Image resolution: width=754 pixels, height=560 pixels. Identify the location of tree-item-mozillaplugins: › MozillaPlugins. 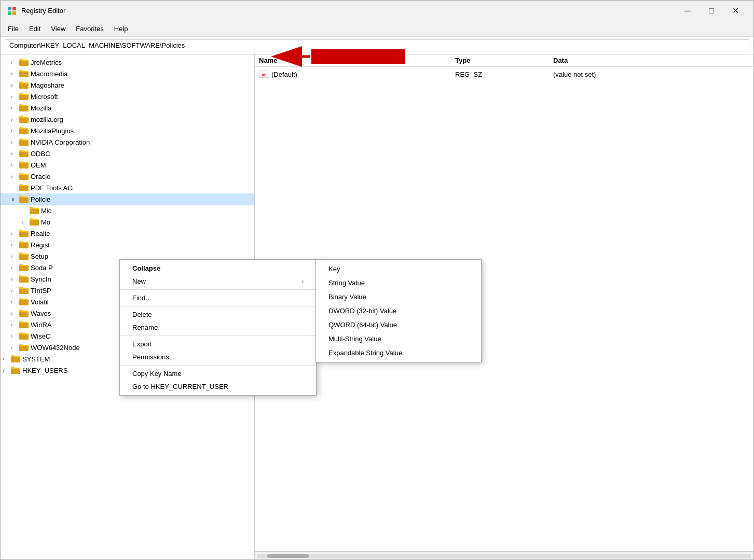
(128, 131).